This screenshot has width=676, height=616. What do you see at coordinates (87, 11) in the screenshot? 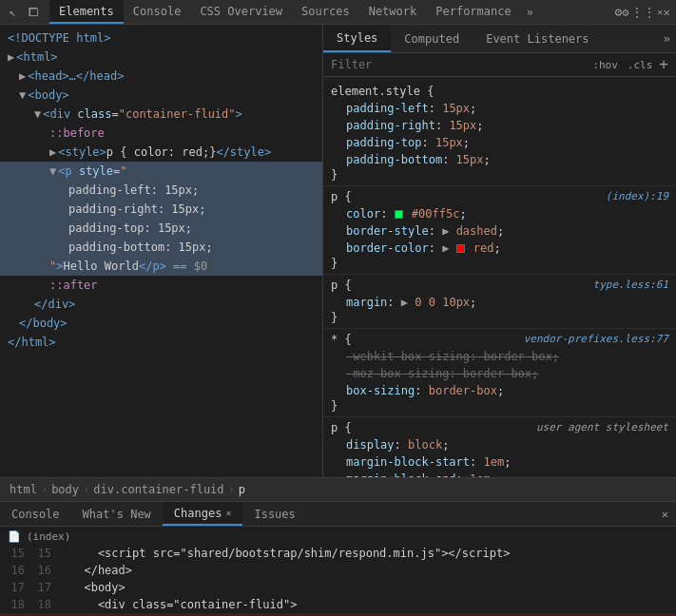
I see `tab-elements: Elements` at bounding box center [87, 11].